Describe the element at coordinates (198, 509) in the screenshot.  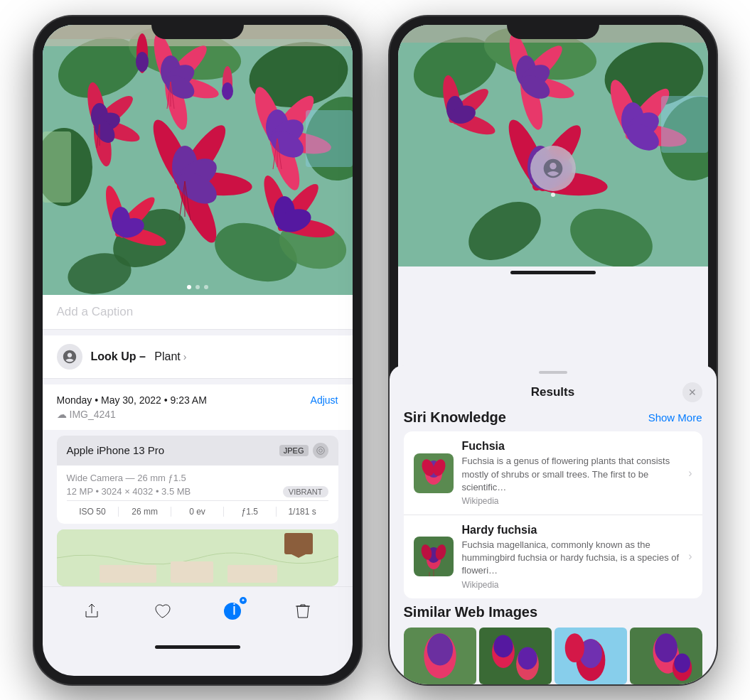
I see `exif-row: ISO 50 26 mm 0 ev ƒ1.5 1/181 s` at that location.